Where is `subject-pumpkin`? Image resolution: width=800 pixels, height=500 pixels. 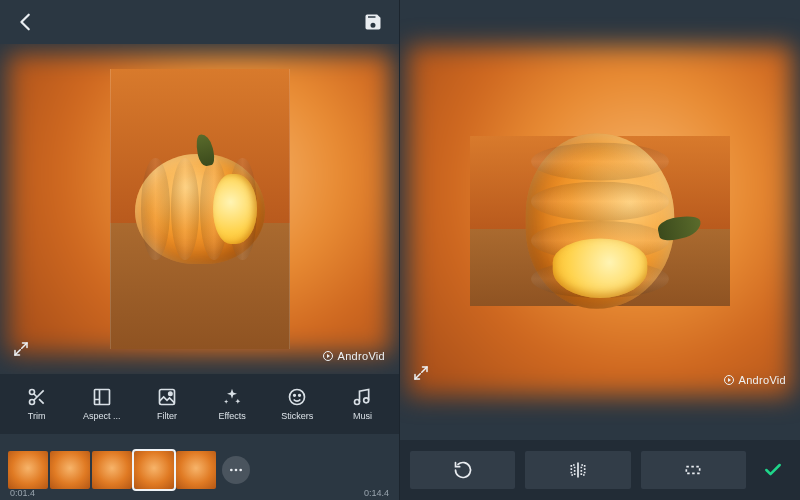 subject-pumpkin is located at coordinates (200, 209).